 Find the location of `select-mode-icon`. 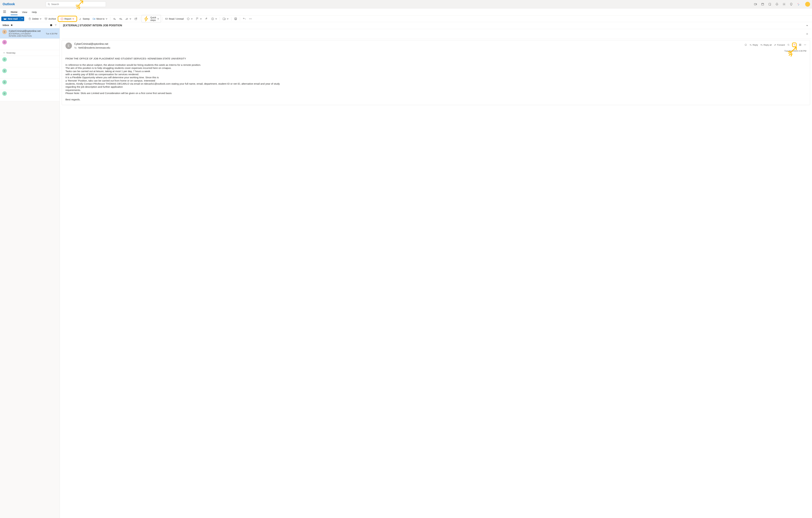

select-mode-icon is located at coordinates (51, 25).